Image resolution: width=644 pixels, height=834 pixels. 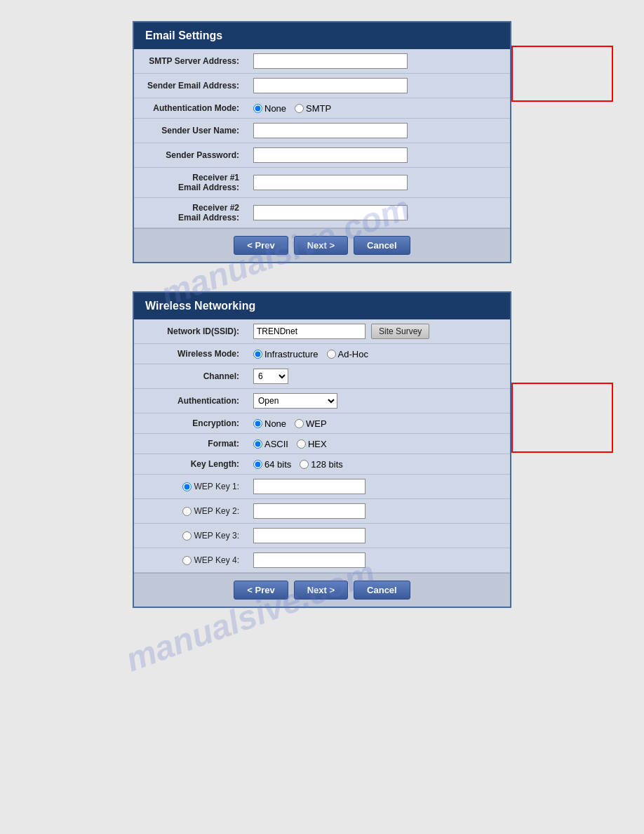 I want to click on wireless-next-button: Next >, so click(x=321, y=590).